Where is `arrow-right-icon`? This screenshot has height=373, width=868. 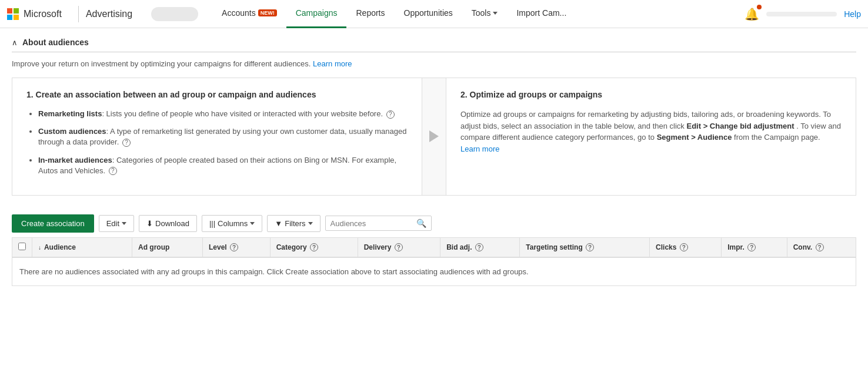 arrow-right-icon is located at coordinates (434, 136).